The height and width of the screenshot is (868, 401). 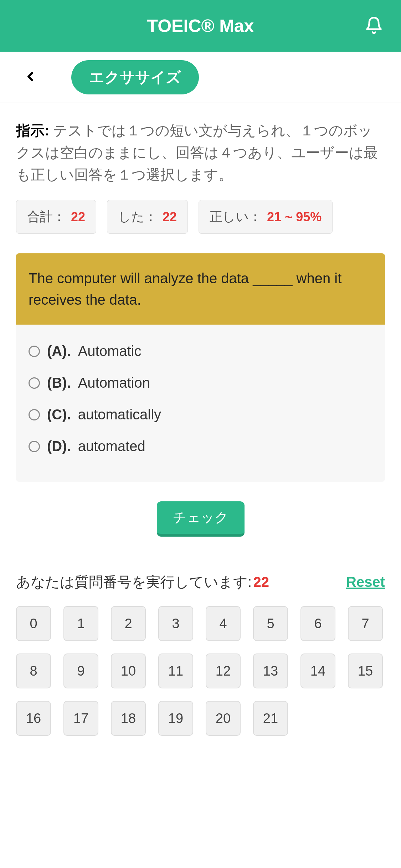 What do you see at coordinates (271, 624) in the screenshot?
I see `question-number-button: 5` at bounding box center [271, 624].